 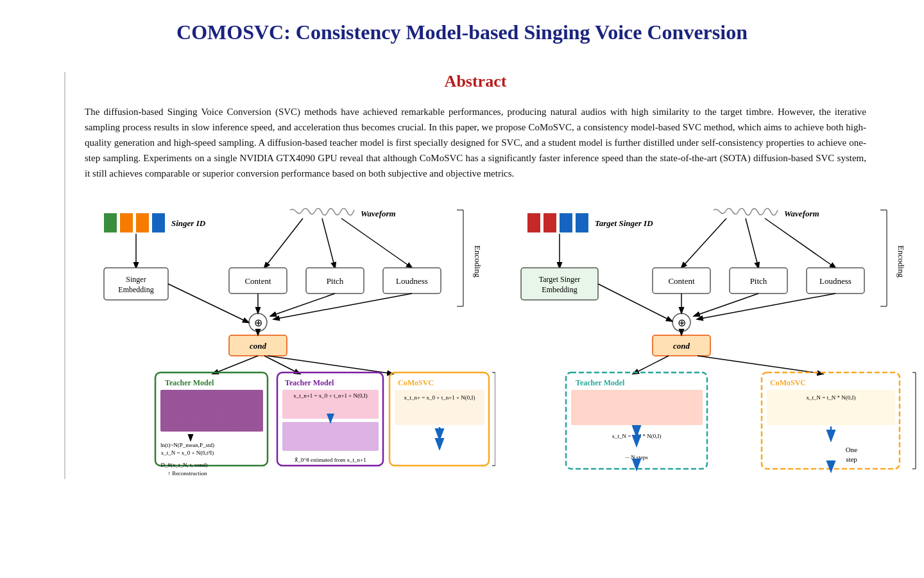 What do you see at coordinates (187, 445) in the screenshot?
I see `svg-text: ln(t)~N(P_mean,P_std)` at bounding box center [187, 445].